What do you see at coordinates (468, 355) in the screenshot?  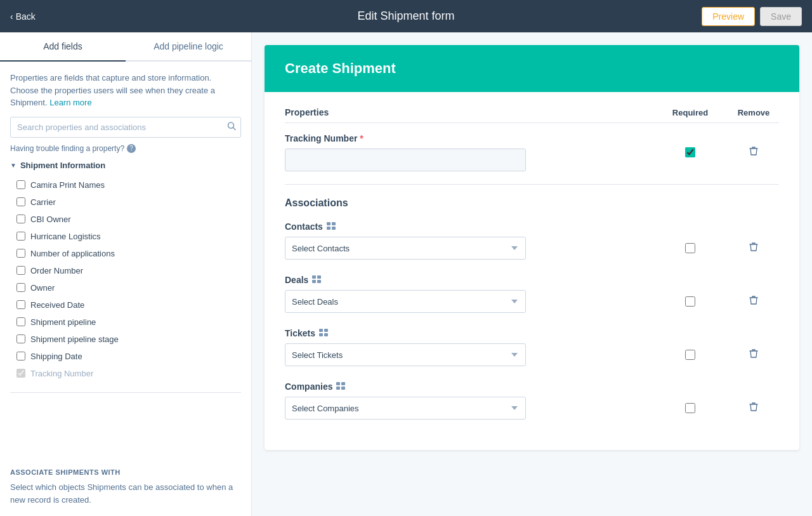 I see `assoc-select: Select Tickets` at bounding box center [468, 355].